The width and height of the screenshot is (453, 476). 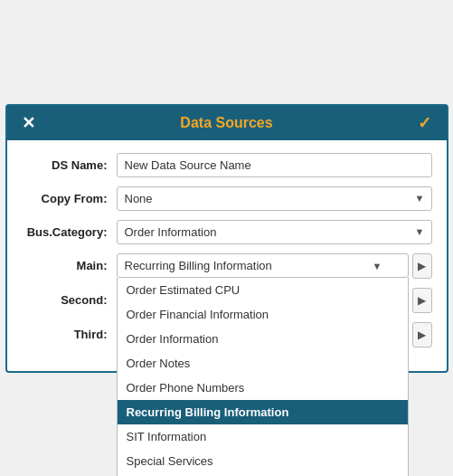 I want to click on second-expand-button: ▶, so click(x=422, y=300).